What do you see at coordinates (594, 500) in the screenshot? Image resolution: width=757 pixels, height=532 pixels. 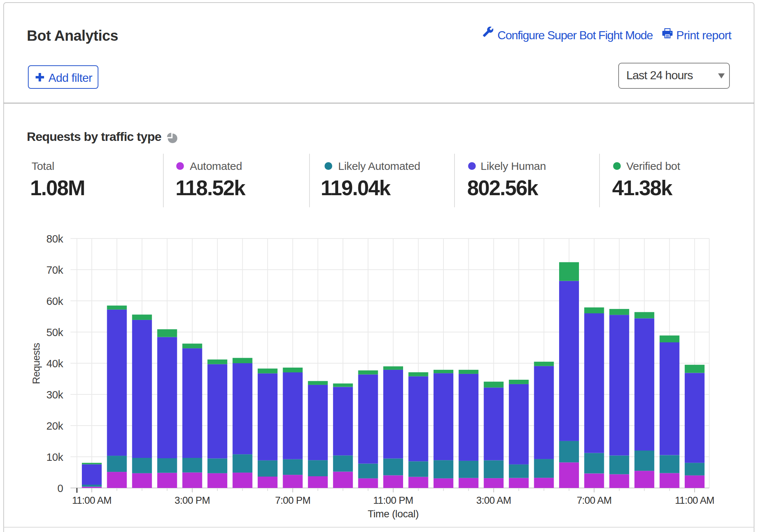 I see `svg-text: 7:00 AM` at bounding box center [594, 500].